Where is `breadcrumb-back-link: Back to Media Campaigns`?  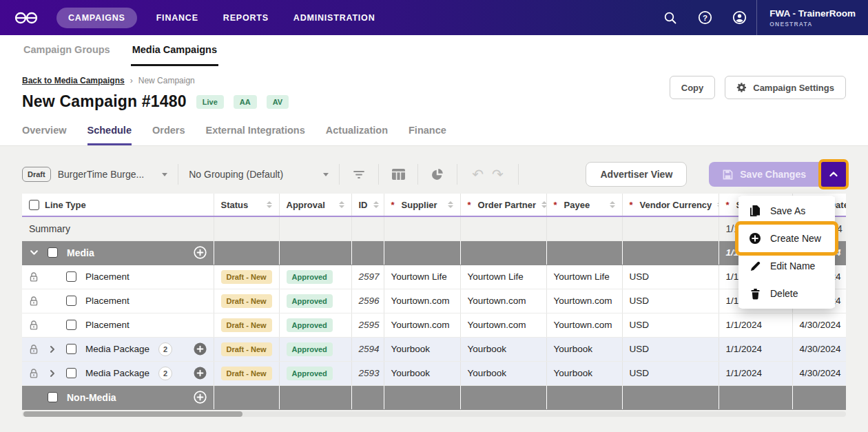
breadcrumb-back-link: Back to Media Campaigns is located at coordinates (73, 81).